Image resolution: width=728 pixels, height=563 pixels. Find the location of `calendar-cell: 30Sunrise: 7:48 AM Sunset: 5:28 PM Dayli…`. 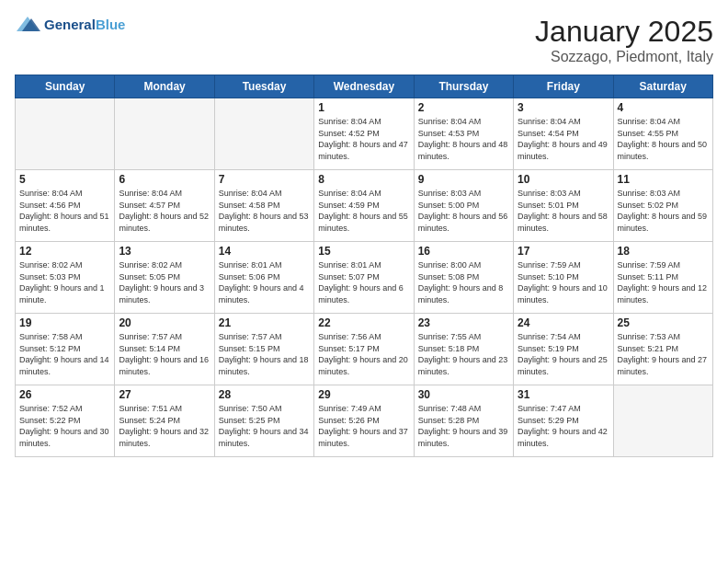

calendar-cell: 30Sunrise: 7:48 AM Sunset: 5:28 PM Dayli… is located at coordinates (463, 421).